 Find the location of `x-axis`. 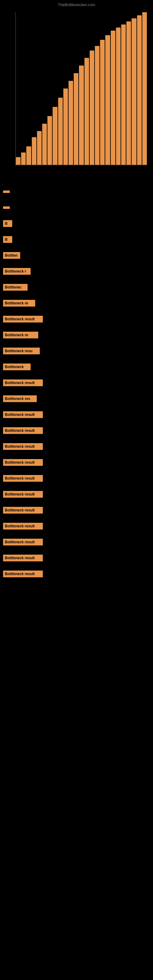

x-axis is located at coordinates (81, 165).